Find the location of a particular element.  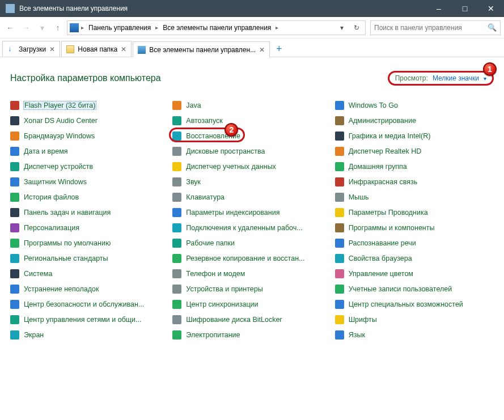

control-panel-item: Система is located at coordinates (90, 274).